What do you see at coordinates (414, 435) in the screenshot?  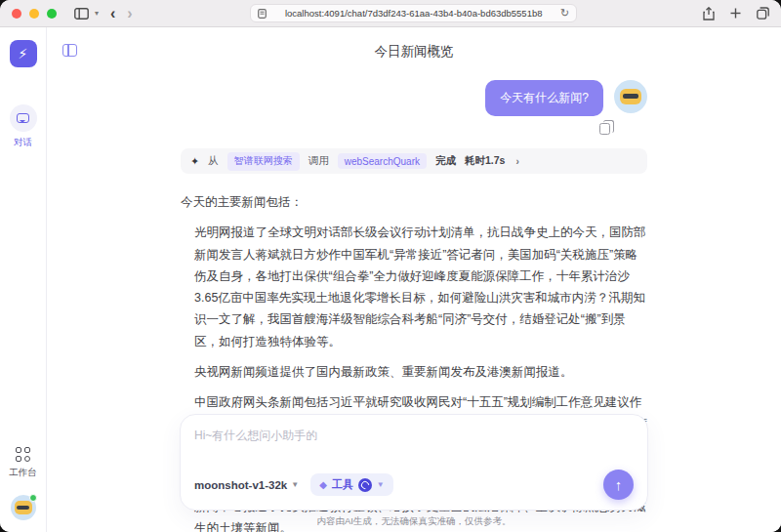 I see `message-input: Hi~有什么想问小助手的` at bounding box center [414, 435].